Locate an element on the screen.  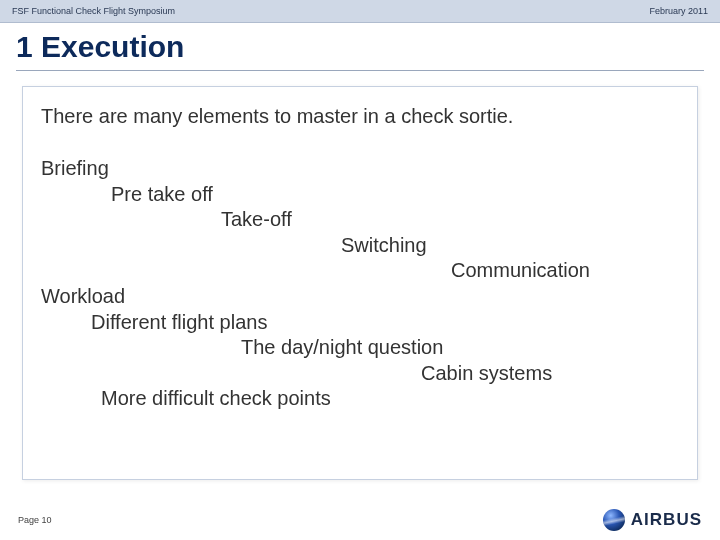
step-flight-plans: Different flight plans is located at coordinates (388, 323).